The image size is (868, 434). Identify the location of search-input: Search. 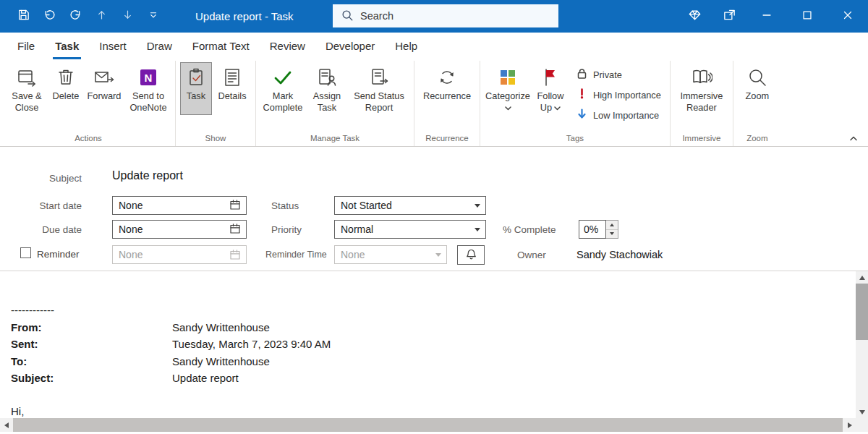
(446, 16).